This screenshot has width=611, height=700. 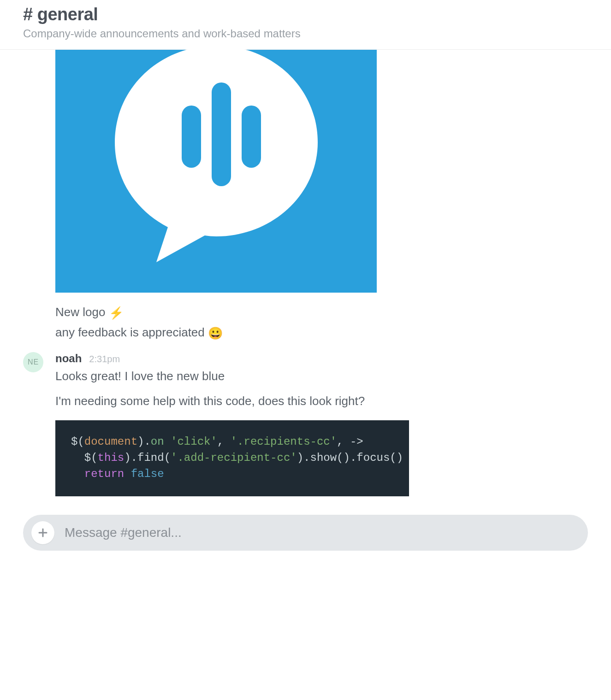 I want to click on grinning-emoji-icon: 😀, so click(x=215, y=333).